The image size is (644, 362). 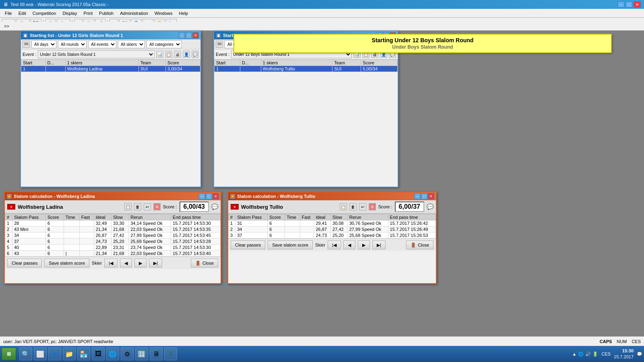 What do you see at coordinates (202, 196) in the screenshot?
I see `girls-calc-minimize: ─` at bounding box center [202, 196].